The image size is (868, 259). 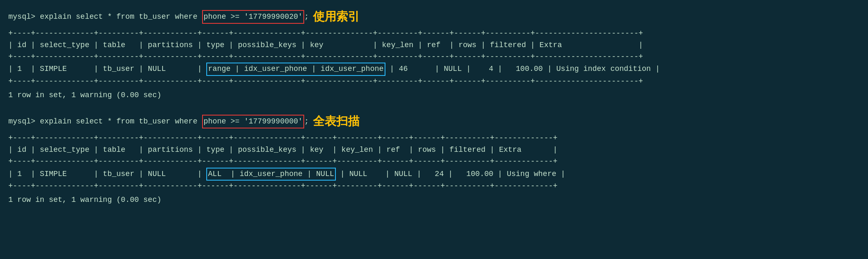 I want to click on data-highlight-blue-2: ALL | idx_user_phone | NULL, so click(x=271, y=174).